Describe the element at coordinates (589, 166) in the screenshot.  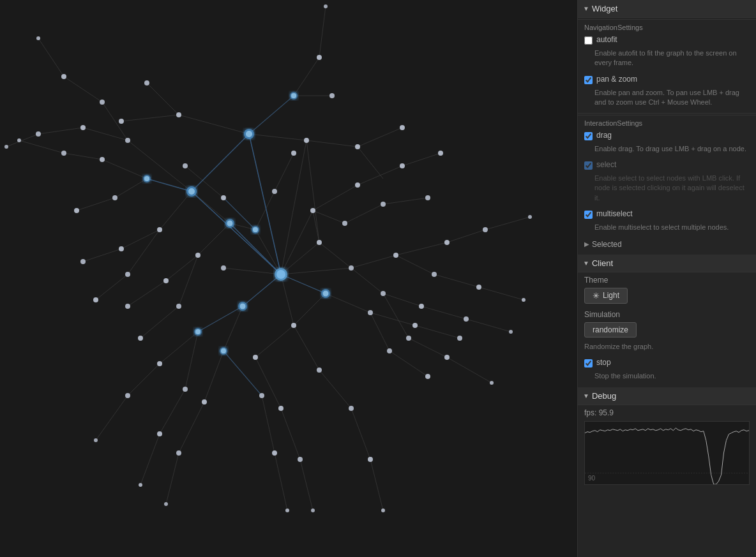
I see `select-checkbox` at that location.